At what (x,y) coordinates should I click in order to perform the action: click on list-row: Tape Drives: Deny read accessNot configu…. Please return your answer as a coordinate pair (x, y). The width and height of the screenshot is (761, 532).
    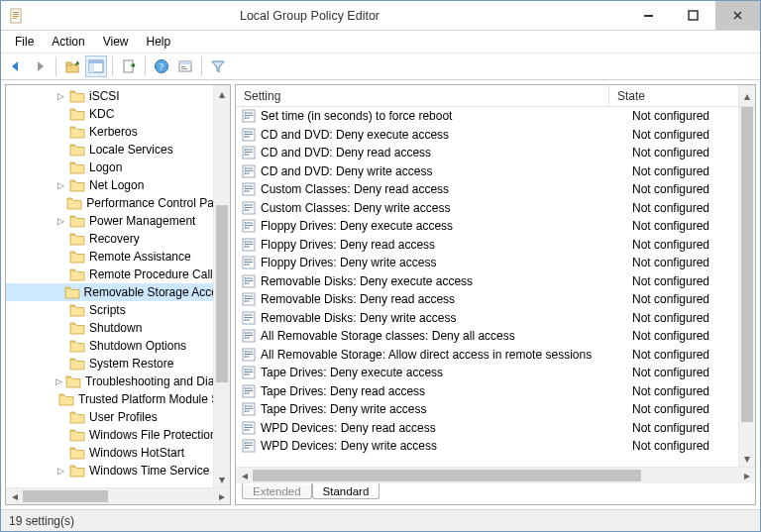
    Looking at the image, I should click on (495, 392).